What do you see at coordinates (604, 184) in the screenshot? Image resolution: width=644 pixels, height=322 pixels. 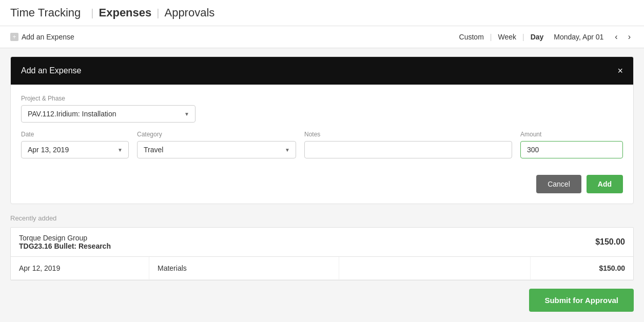 I see `add-button: Add` at bounding box center [604, 184].